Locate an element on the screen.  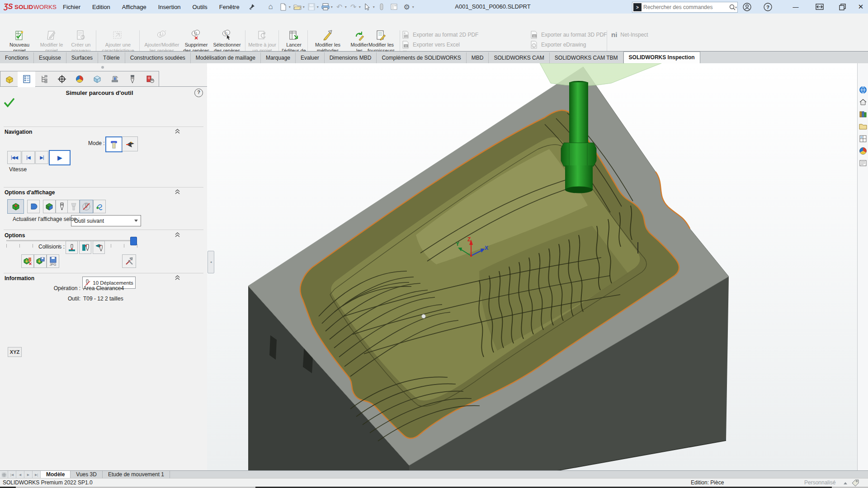
select-dropdown: ▾ is located at coordinates (374, 7).